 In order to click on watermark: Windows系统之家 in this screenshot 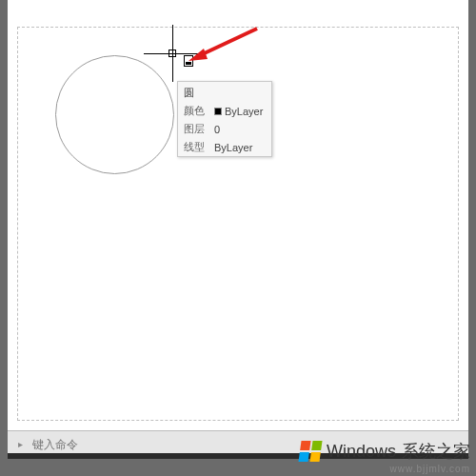, I will do `click(385, 451)`.